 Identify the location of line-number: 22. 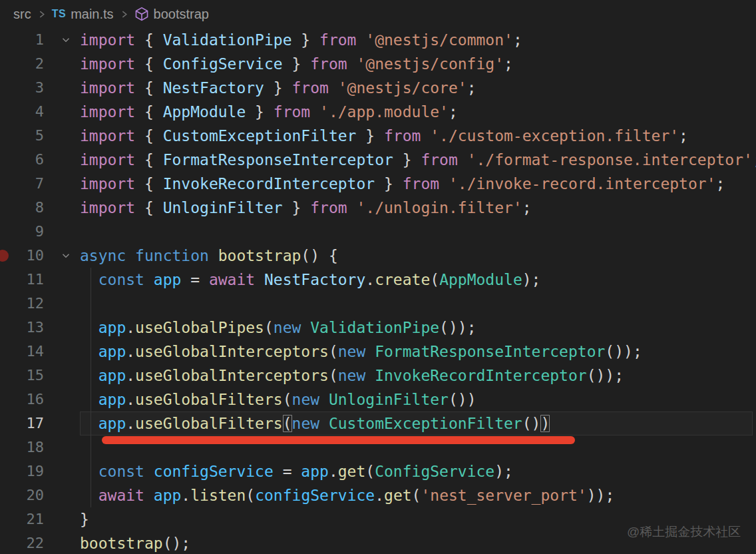
(22, 543).